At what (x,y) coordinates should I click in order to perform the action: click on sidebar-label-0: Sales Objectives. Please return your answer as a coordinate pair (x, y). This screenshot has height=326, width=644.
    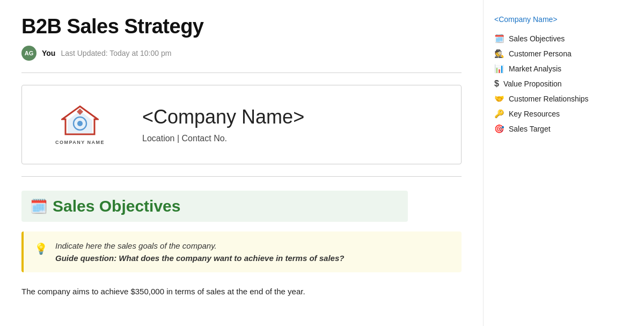
    Looking at the image, I should click on (537, 39).